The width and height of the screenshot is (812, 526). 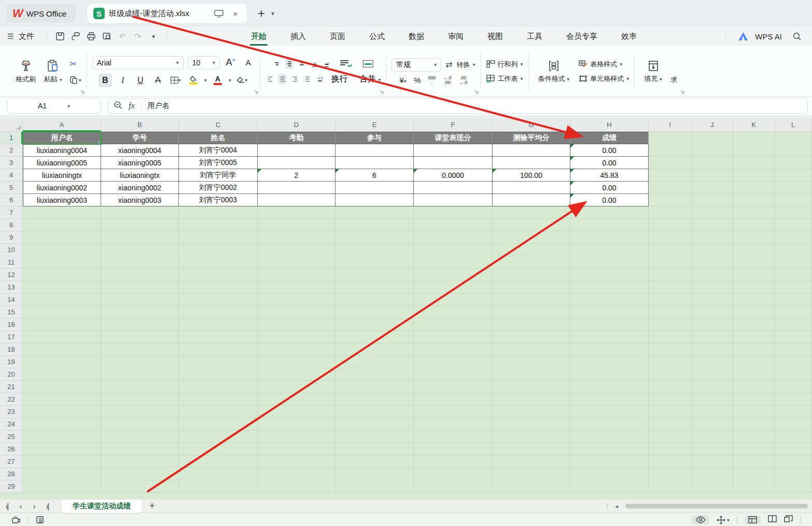 What do you see at coordinates (153, 36) in the screenshot?
I see `quickbar-more-icon: ▾` at bounding box center [153, 36].